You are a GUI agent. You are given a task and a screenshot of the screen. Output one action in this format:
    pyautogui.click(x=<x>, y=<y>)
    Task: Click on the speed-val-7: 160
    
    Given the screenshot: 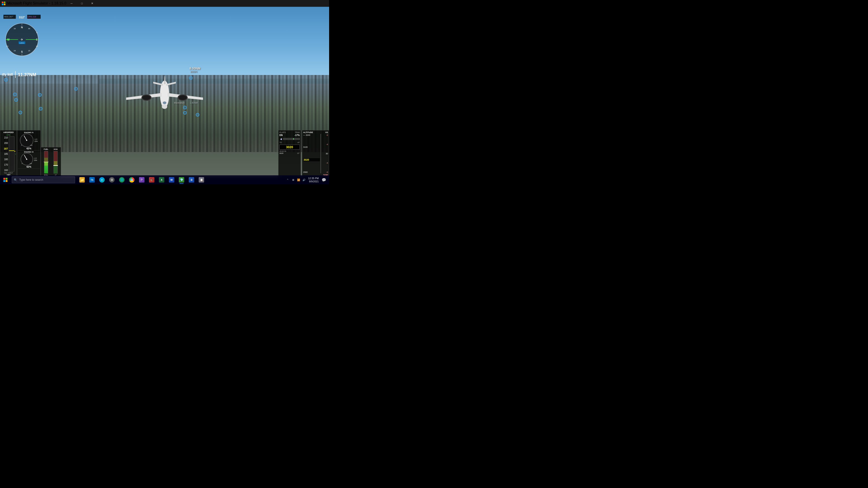 What is the action you would take?
    pyautogui.click(x=4, y=170)
    